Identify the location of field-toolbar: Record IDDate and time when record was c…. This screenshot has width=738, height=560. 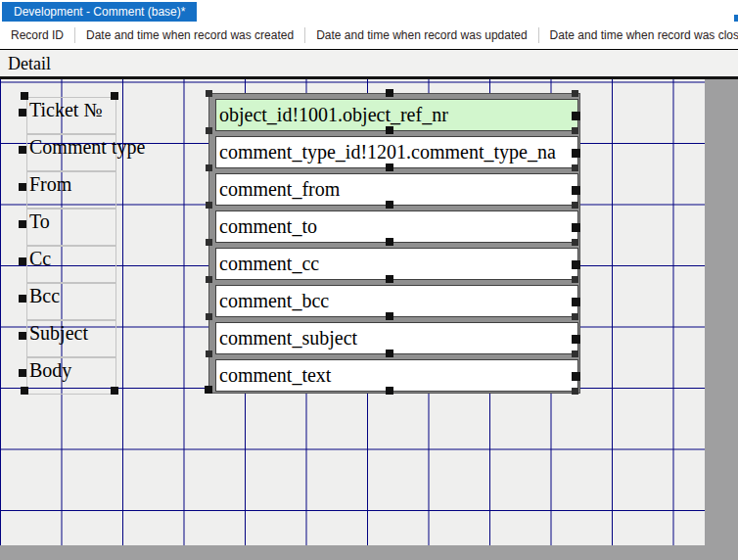
(369, 35).